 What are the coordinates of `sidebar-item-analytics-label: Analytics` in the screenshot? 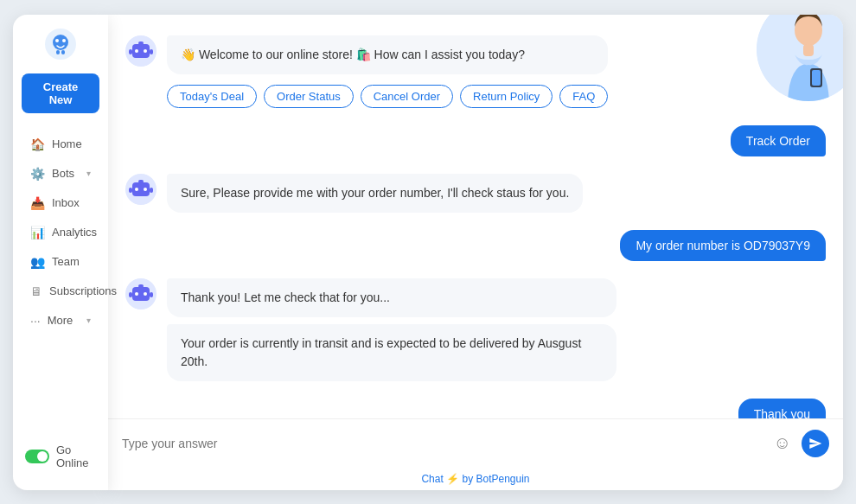 It's located at (74, 232).